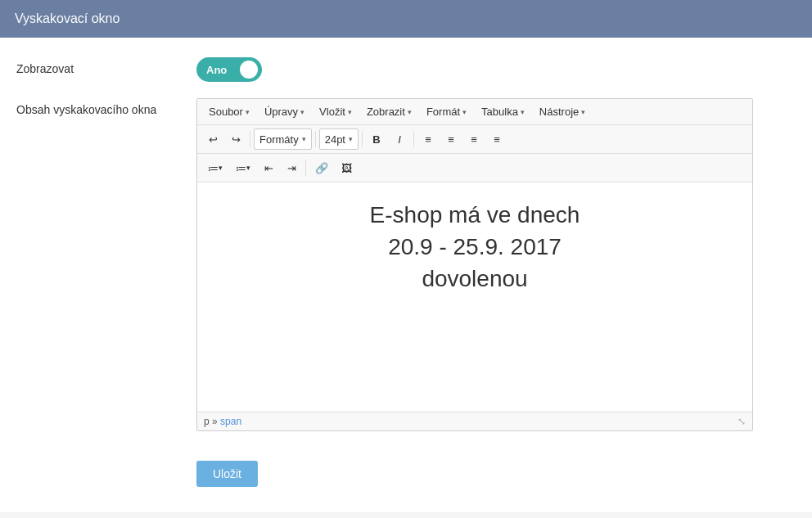 The image size is (812, 518). I want to click on menu-tabulka: Tabulka ▾, so click(503, 111).